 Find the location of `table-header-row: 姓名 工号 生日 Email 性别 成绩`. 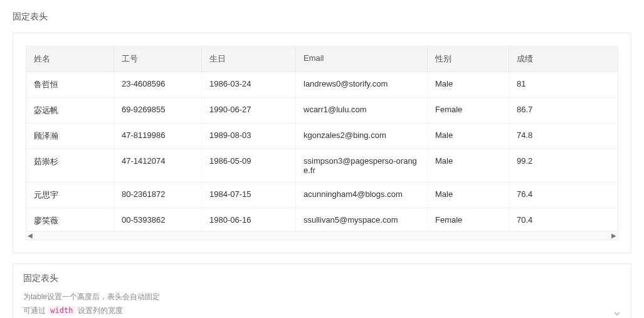

table-header-row: 姓名 工号 生日 Email 性别 成绩 is located at coordinates (322, 59).